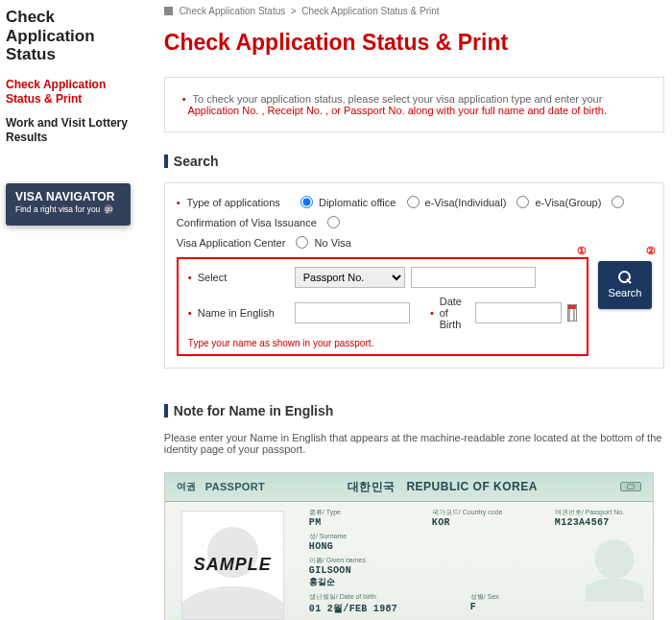 The height and width of the screenshot is (620, 672). I want to click on page-title: Check Application Status & Print, so click(415, 42).